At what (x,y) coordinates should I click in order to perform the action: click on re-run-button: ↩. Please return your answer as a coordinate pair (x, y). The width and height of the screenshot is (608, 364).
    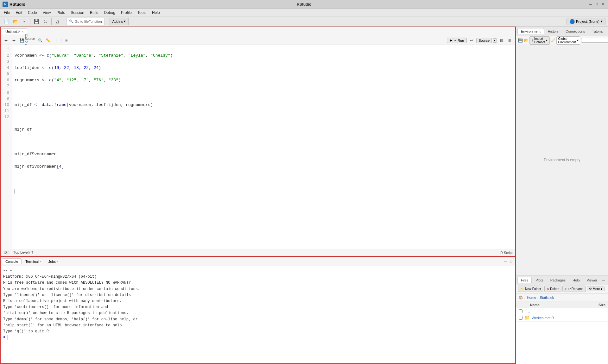
    Looking at the image, I should click on (472, 40).